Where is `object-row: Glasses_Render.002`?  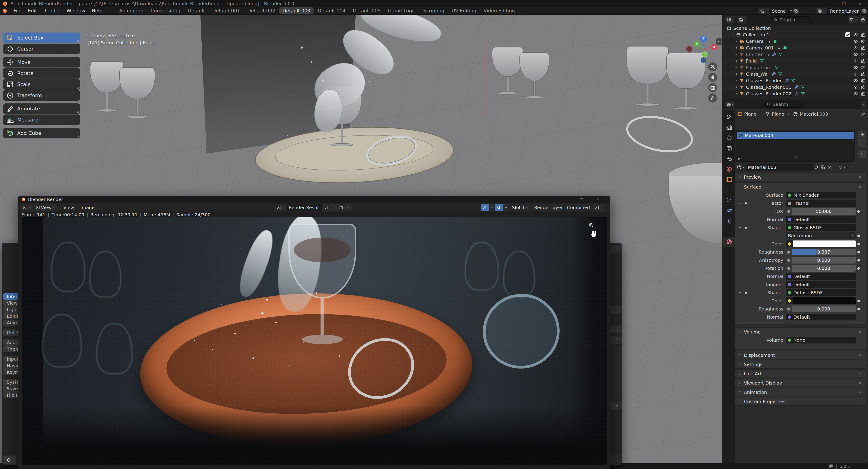 object-row: Glasses_Render.002 is located at coordinates (796, 94).